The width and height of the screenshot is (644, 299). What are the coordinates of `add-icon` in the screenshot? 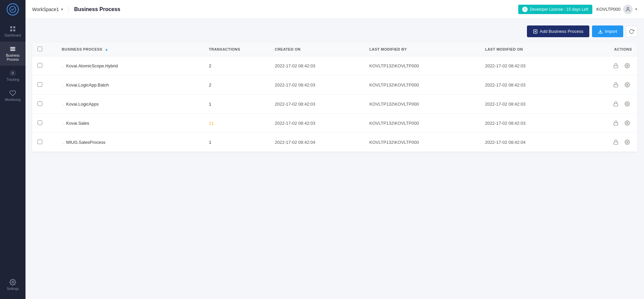 It's located at (535, 32).